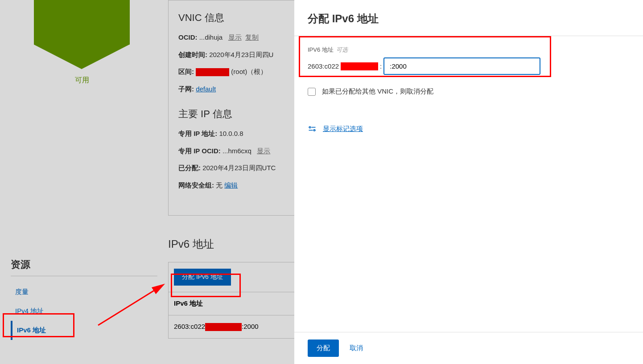  Describe the element at coordinates (84, 311) in the screenshot. I see `nav-item-ipv4: IPv4 地址` at that location.